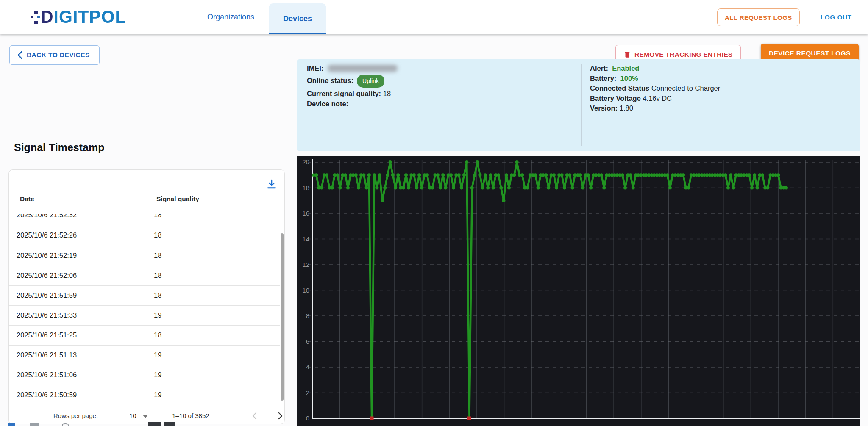 The image size is (868, 426). Describe the element at coordinates (352, 81) in the screenshot. I see `online-status-row: Online status:Uplink` at that location.